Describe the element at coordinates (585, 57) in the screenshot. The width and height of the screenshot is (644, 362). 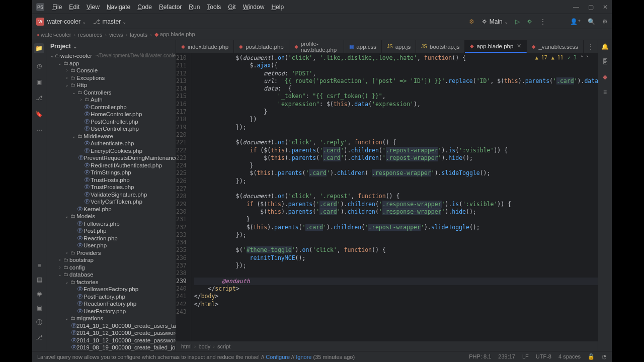
I see `expand-indicators-icon: ˄ ˅` at that location.